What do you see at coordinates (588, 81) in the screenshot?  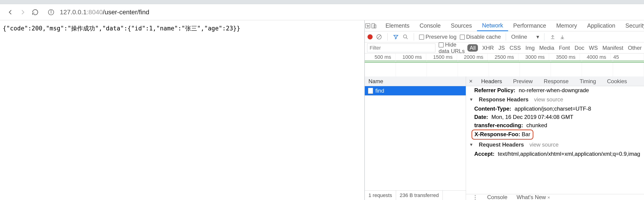 I see `detail-tab-timing: Timing` at bounding box center [588, 81].